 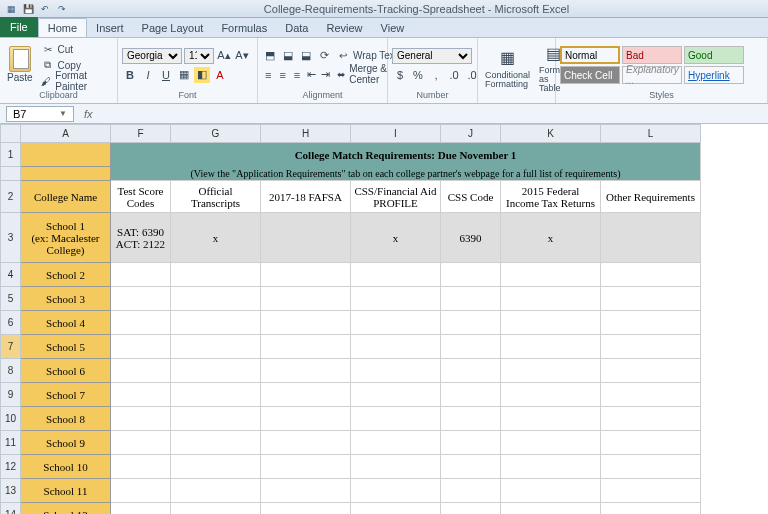 I want to click on tab-home: Home, so click(x=62, y=28).